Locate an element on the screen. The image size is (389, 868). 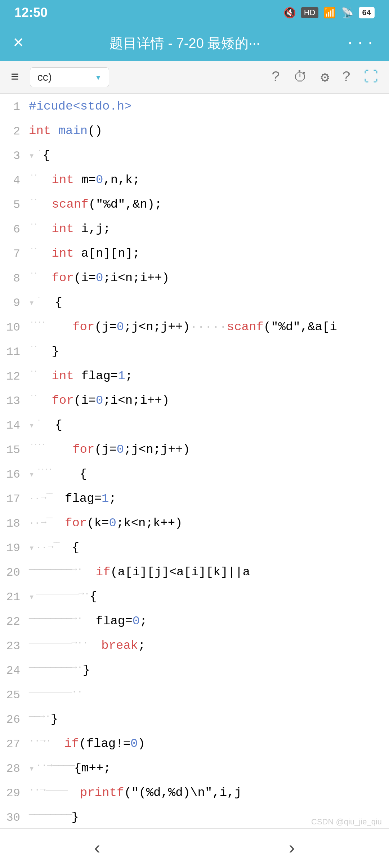
code-line-19: 19 ▾ ·· → —— { is located at coordinates (194, 551).